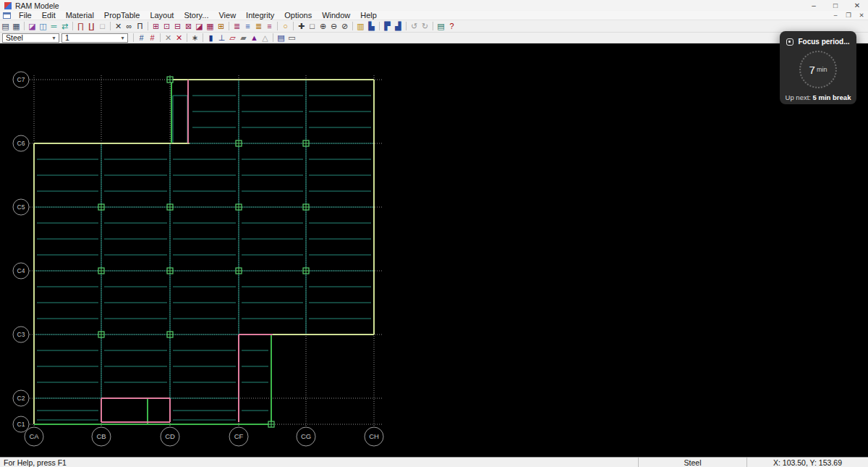 Image resolution: width=868 pixels, height=467 pixels. What do you see at coordinates (818, 70) in the screenshot?
I see `focus-timer-ring: 7 min` at bounding box center [818, 70].